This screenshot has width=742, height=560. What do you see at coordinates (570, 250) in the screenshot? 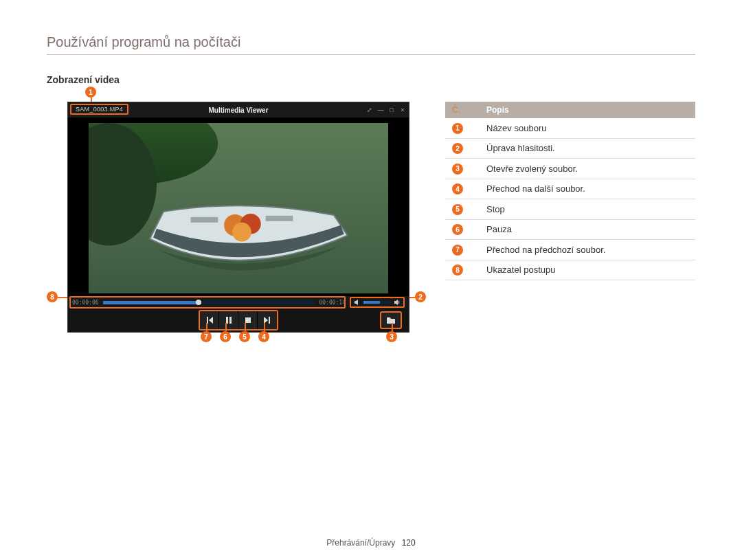
I see `table-row: 7Přechod na předchozí soubor.` at bounding box center [570, 250].